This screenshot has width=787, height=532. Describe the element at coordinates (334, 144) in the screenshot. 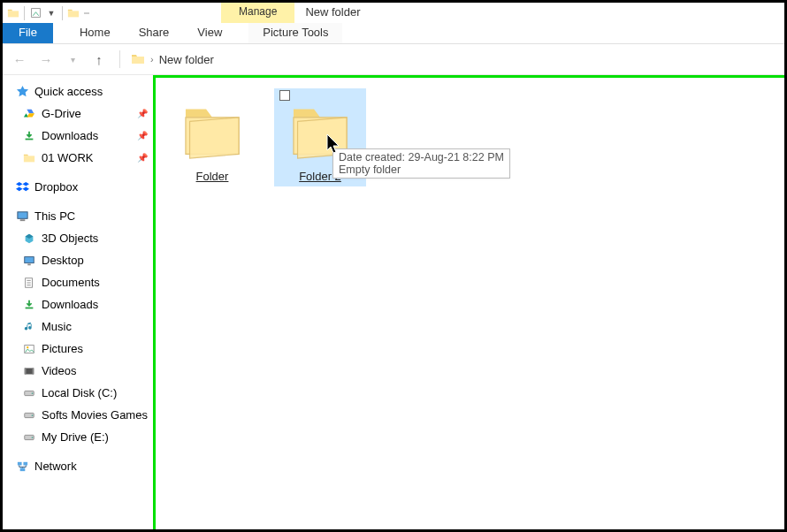

I see `mouse-cursor-icon` at that location.